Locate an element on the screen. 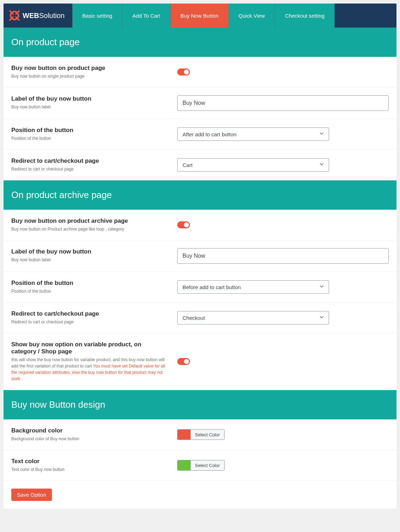 This screenshot has width=400, height=532. select-position-archive: Before add to cart button is located at coordinates (253, 287).